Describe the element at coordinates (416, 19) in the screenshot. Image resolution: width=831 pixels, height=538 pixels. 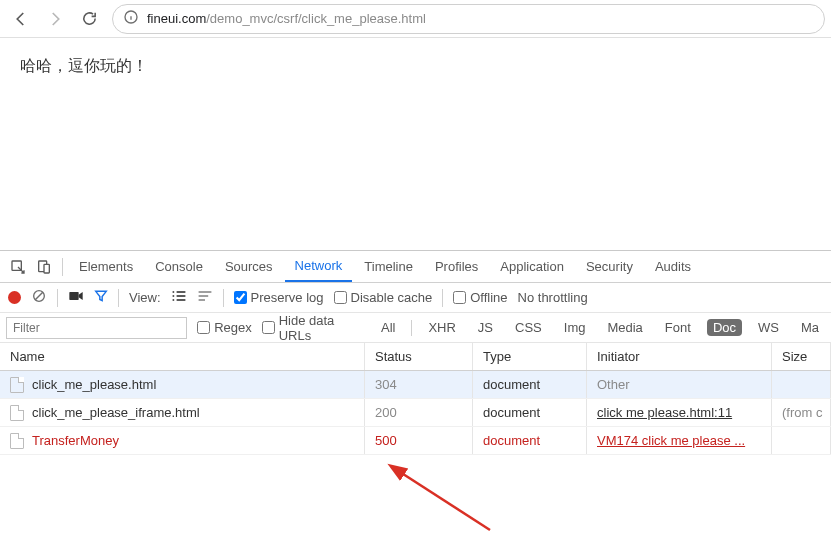
I see `browser-nav-bar: fineui.com/demo_mvc/csrf/click_me_please…` at that location.